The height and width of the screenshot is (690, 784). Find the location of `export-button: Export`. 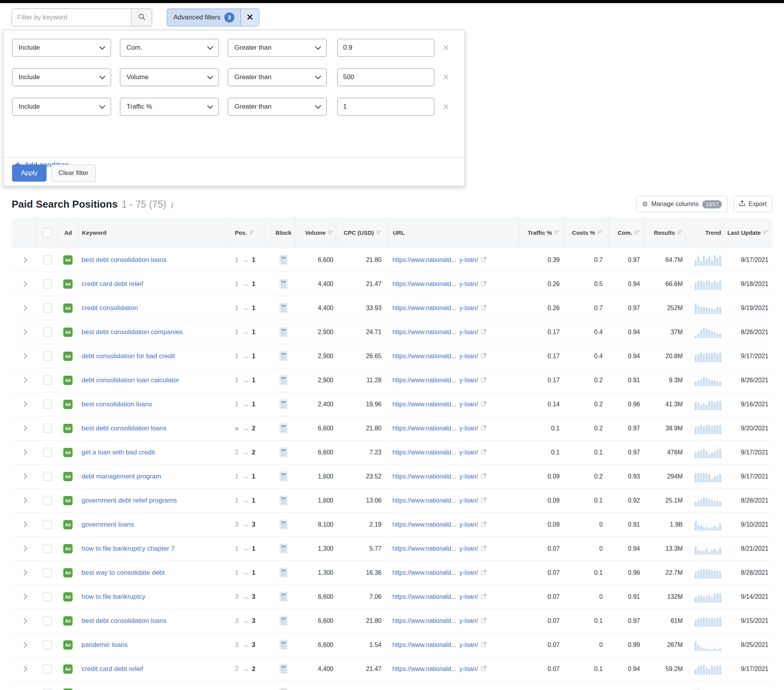

export-button: Export is located at coordinates (753, 204).